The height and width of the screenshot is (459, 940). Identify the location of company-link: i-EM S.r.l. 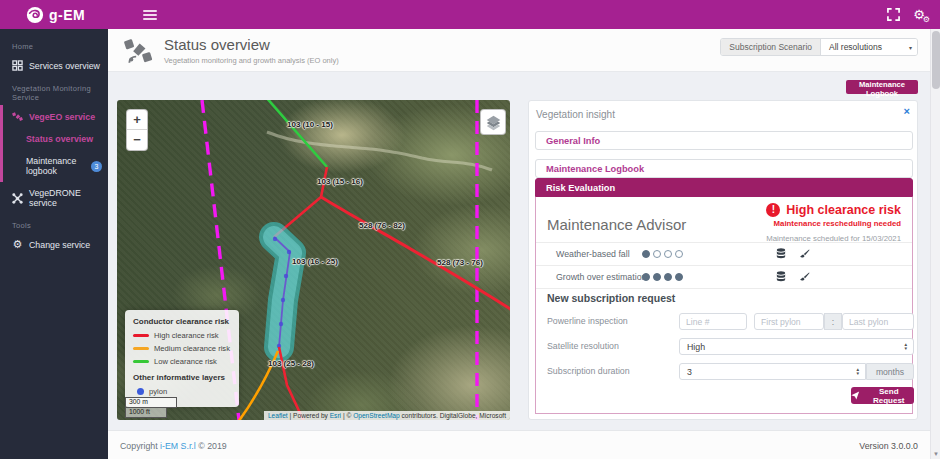
(178, 446).